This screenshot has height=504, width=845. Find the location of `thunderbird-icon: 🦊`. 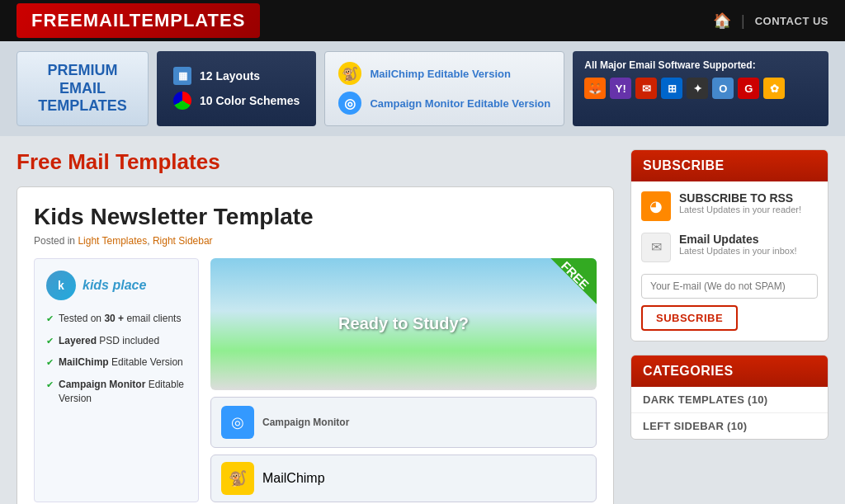

thunderbird-icon: 🦊 is located at coordinates (595, 88).